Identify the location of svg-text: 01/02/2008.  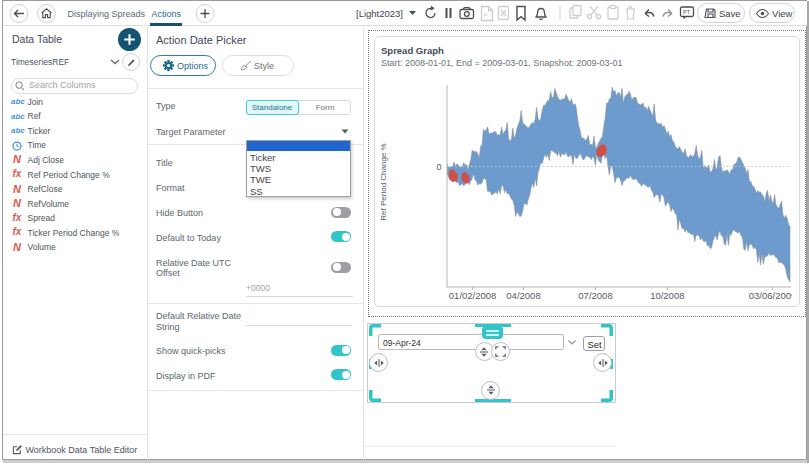
(473, 296).